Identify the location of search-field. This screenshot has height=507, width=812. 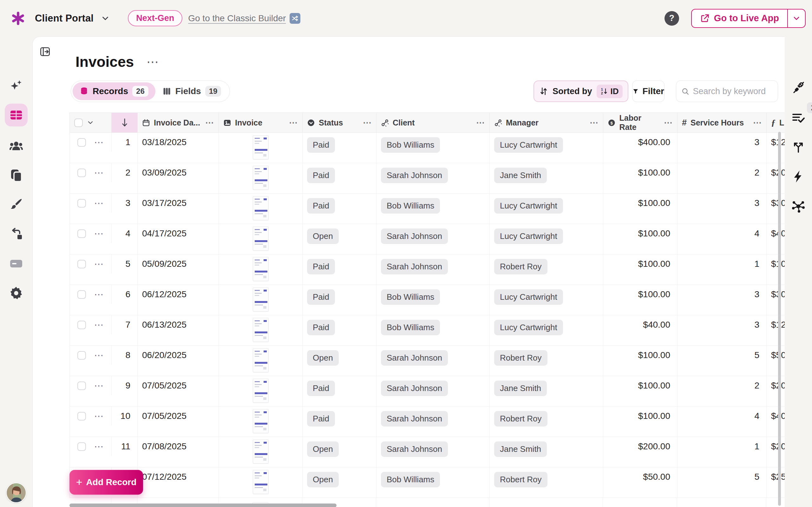
(727, 91).